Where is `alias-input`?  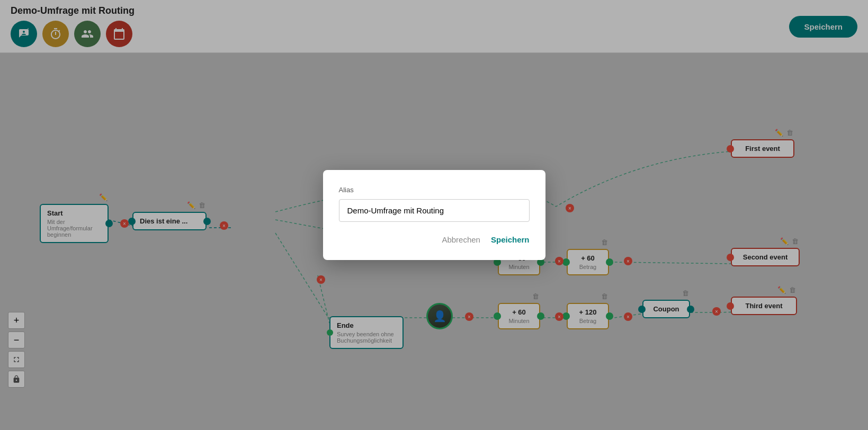 alias-input is located at coordinates (434, 211).